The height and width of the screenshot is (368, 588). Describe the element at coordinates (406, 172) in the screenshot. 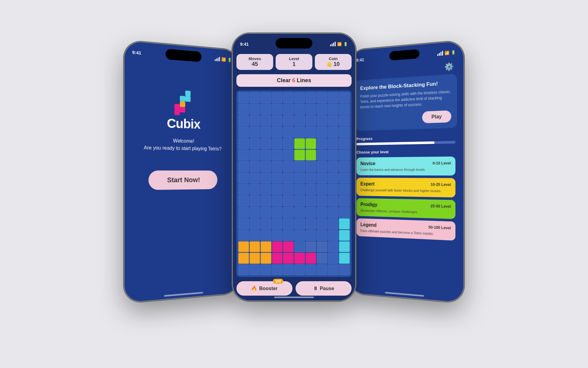

I see `phone-right: 9:41 📶 🔋 ⚙️ Explore the` at that location.